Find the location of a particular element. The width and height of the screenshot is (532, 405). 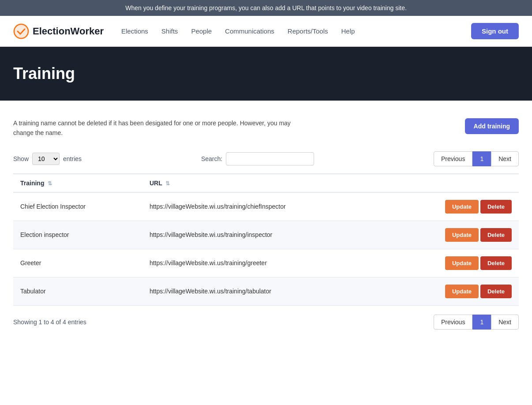

url-cell: https://villageWebsite.wi.us/training/in… is located at coordinates (265, 235).